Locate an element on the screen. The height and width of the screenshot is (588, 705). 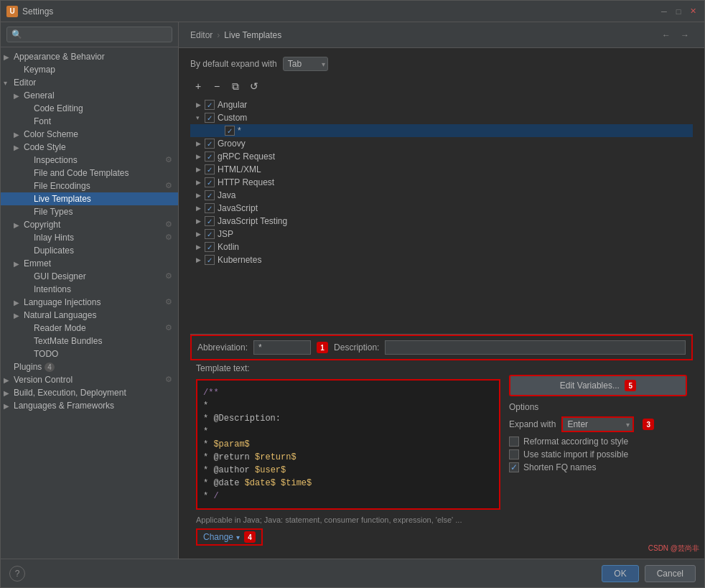
sidebar-item-general: ▶ General is located at coordinates (89, 95).